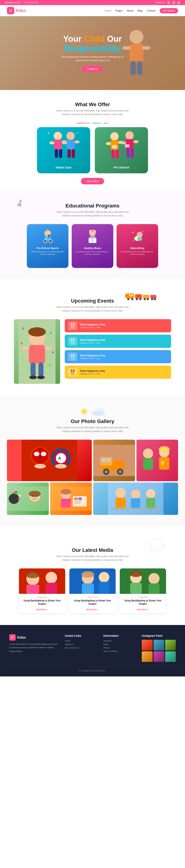  I want to click on footer-link-photos: Photos, so click(120, 648).